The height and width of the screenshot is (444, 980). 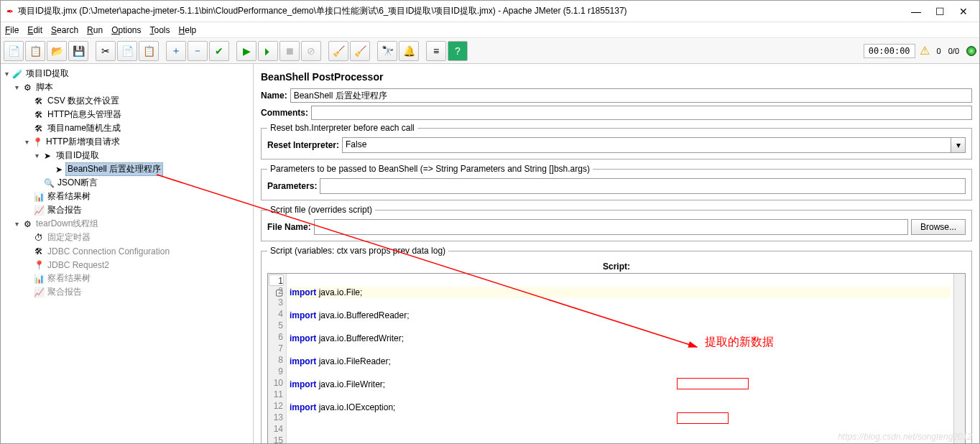 I want to click on params-label: Parameters:, so click(x=292, y=186).